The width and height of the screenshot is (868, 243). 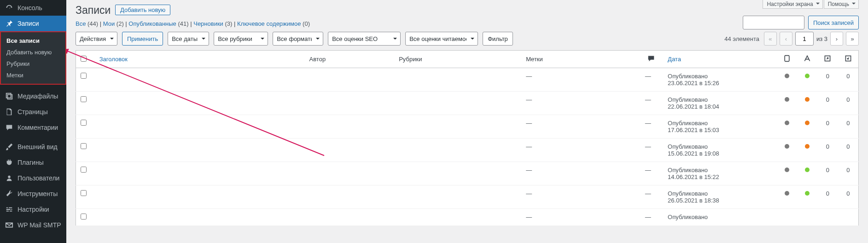 I want to click on filter-mine-count: (2), so click(x=120, y=24).